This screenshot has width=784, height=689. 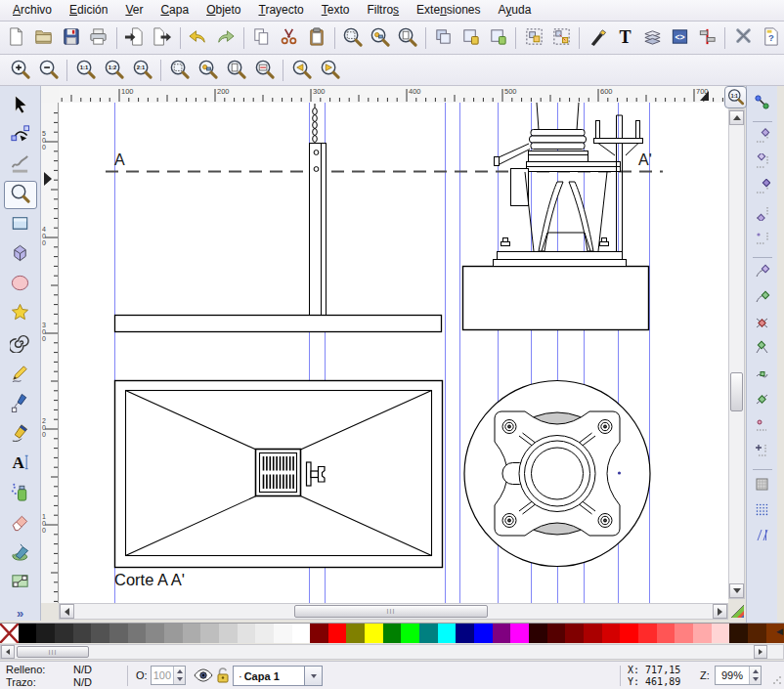 What do you see at coordinates (499, 38) in the screenshot?
I see `unlink-clone-button` at bounding box center [499, 38].